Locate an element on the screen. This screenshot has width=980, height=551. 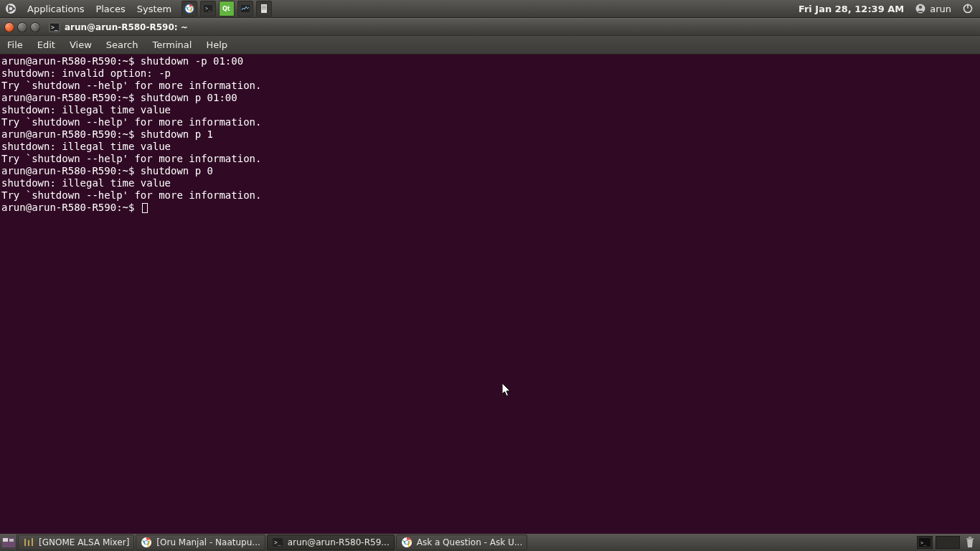
task-label: Ask a Question - Ask U... is located at coordinates (469, 542).